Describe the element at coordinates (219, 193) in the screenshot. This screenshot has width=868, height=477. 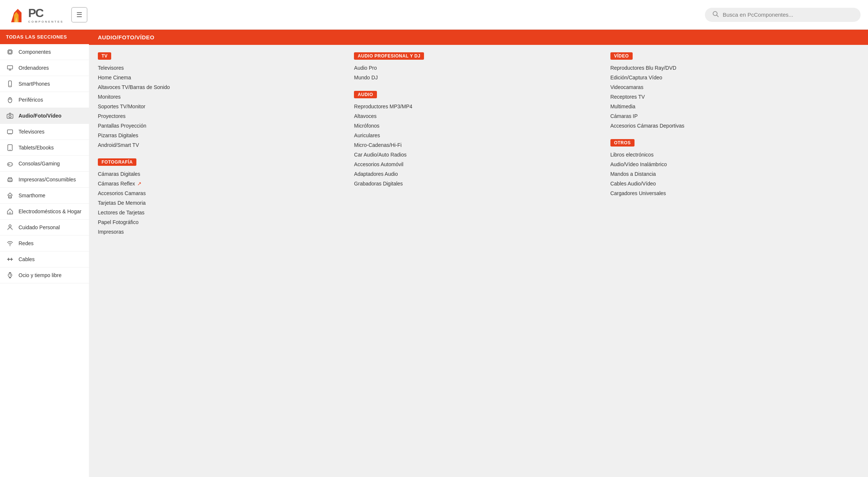
I see `list-item: Accesorios Camaras` at that location.